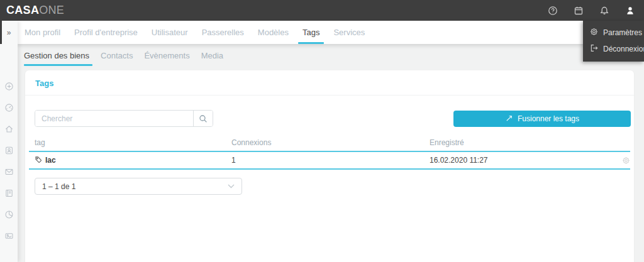 The image size is (644, 262). What do you see at coordinates (9, 172) in the screenshot?
I see `mail-icon` at bounding box center [9, 172].